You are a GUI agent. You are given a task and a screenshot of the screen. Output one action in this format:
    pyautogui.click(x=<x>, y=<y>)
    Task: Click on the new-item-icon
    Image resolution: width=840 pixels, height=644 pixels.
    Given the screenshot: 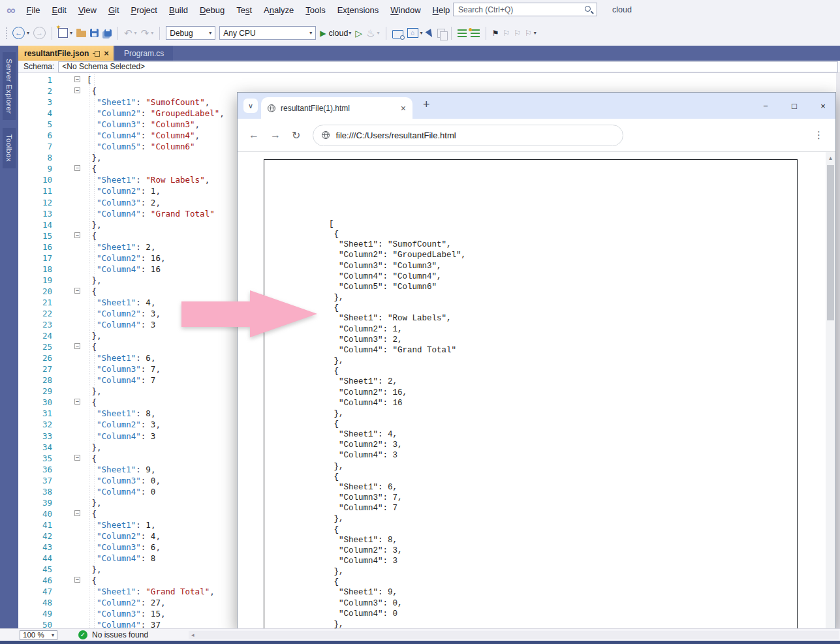 What is the action you would take?
    pyautogui.click(x=63, y=33)
    